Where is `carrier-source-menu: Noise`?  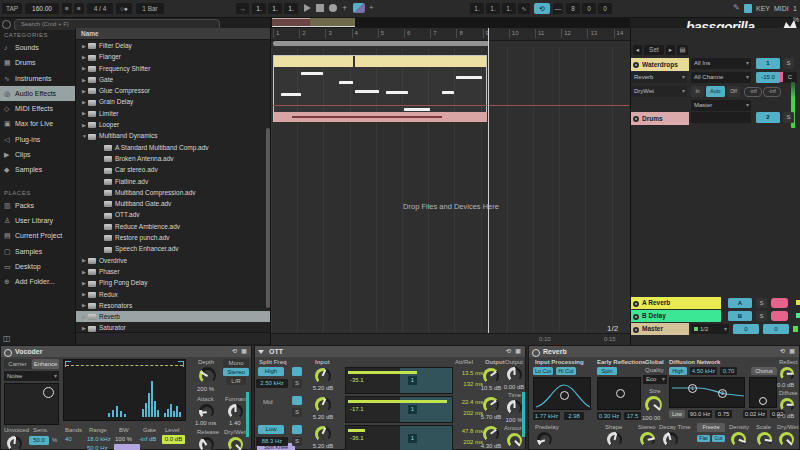 carrier-source-menu: Noise is located at coordinates (32, 376).